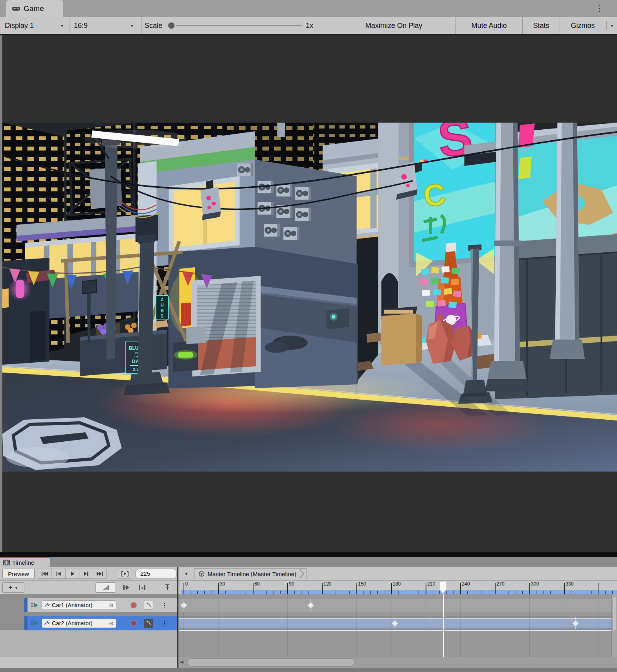 The width and height of the screenshot is (617, 672). I want to click on breadcrumb: Master Timeline (Master Timeline), so click(250, 574).